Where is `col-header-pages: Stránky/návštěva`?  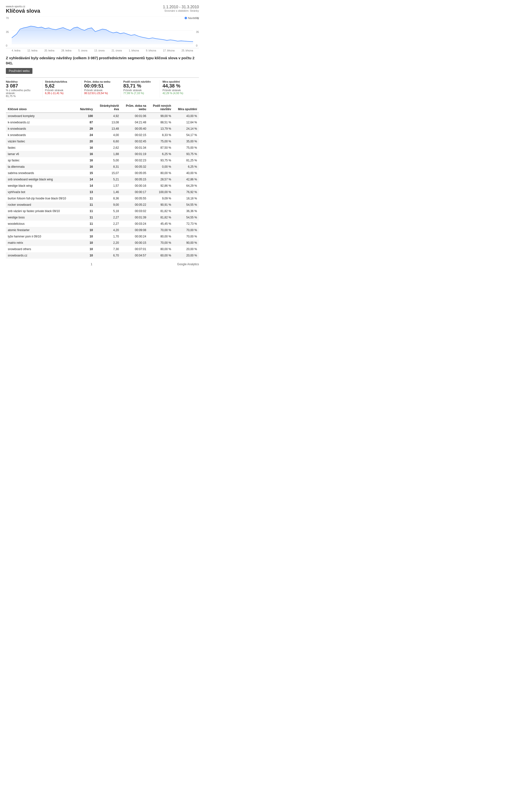 col-header-pages: Stránky/návštěva is located at coordinates (108, 108).